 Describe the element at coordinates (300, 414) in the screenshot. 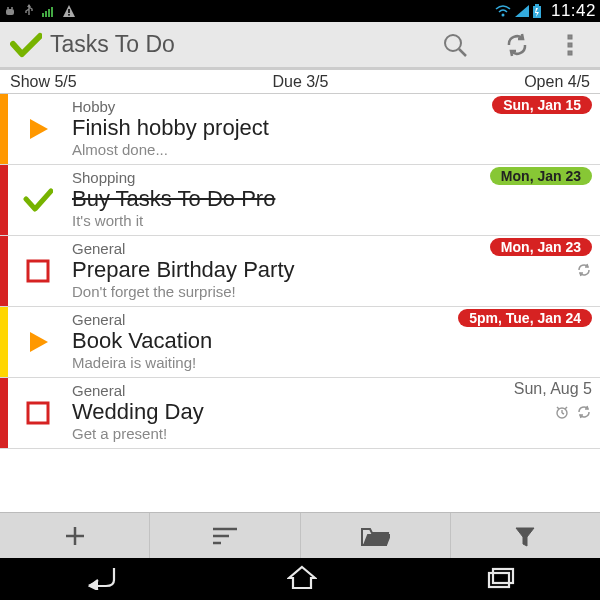

I see `task-item: Sun, Aug 5 General Wedding Day Get a pre…` at that location.